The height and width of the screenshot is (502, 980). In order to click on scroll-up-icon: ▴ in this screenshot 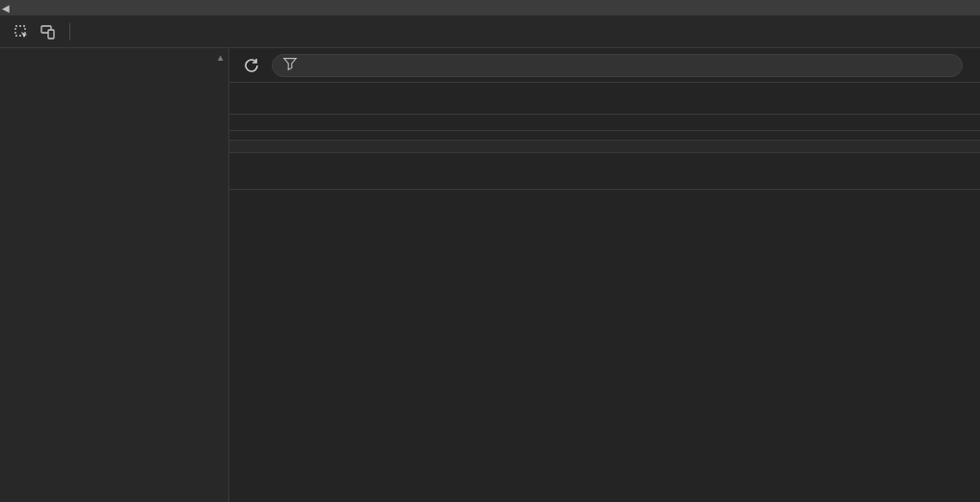, I will do `click(221, 57)`.